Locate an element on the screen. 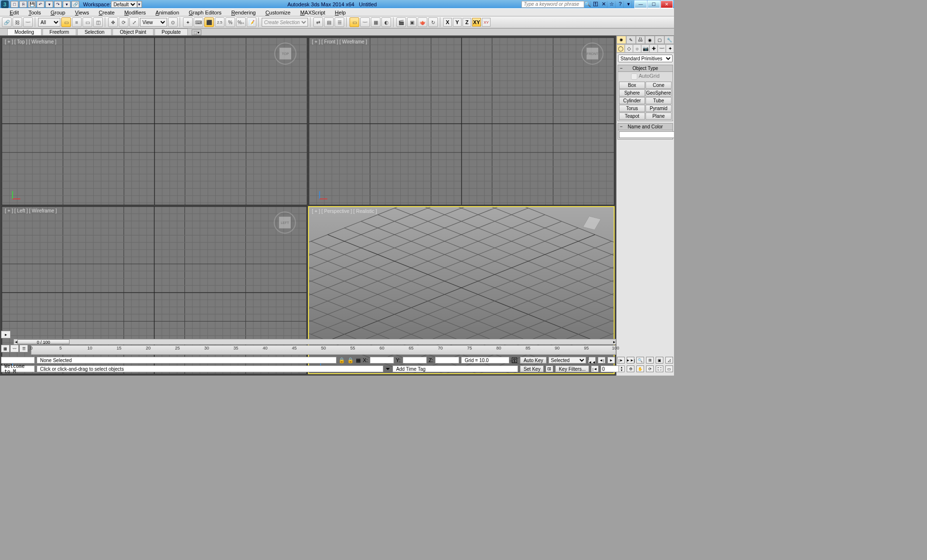  track-bar: 0510152025303540455055606570758085909510… is located at coordinates (323, 350).